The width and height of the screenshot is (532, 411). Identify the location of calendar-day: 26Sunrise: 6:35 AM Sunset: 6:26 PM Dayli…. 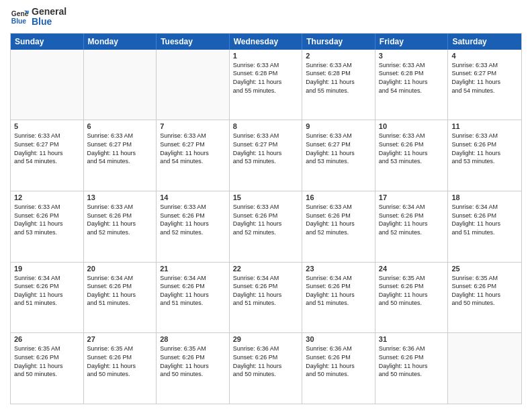
(47, 368).